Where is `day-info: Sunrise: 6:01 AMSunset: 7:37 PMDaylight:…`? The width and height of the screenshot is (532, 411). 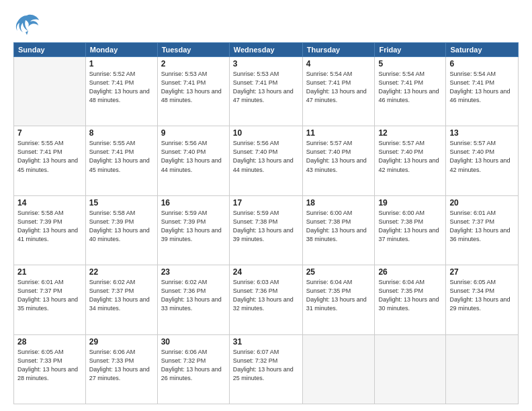 day-info: Sunrise: 6:01 AMSunset: 7:37 PMDaylight:… is located at coordinates (482, 226).